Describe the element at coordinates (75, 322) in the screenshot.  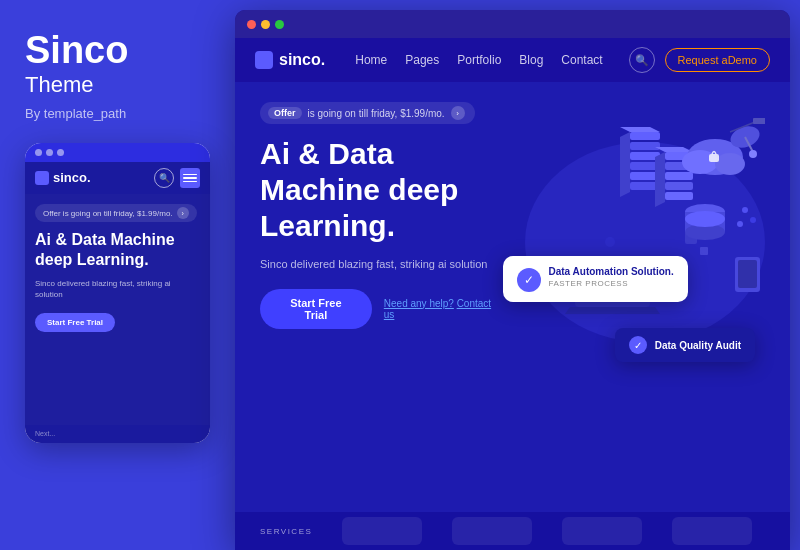
I see `mobile-cta-button: Start Free Trial` at that location.